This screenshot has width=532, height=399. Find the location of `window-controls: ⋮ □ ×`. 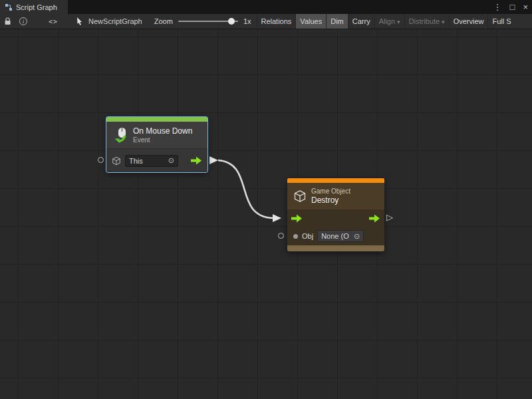

window-controls: ⋮ □ × is located at coordinates (511, 7).